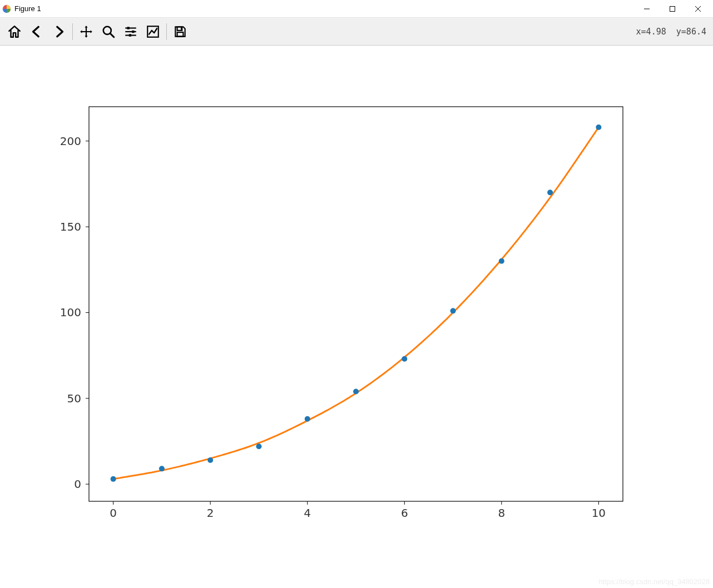  I want to click on y-tick-label: 50, so click(75, 398).